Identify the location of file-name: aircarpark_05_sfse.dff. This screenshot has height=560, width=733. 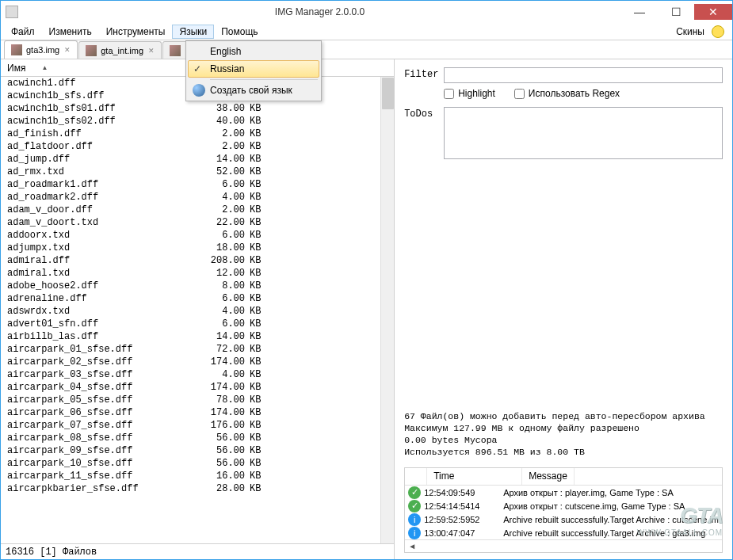
(98, 400).